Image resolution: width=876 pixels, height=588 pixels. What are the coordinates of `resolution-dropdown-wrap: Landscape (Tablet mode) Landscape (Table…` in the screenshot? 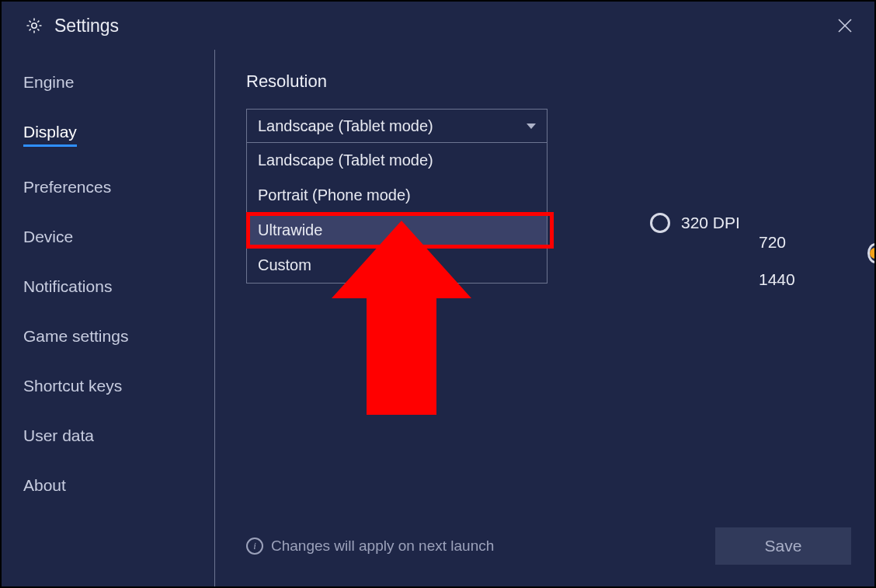 It's located at (397, 126).